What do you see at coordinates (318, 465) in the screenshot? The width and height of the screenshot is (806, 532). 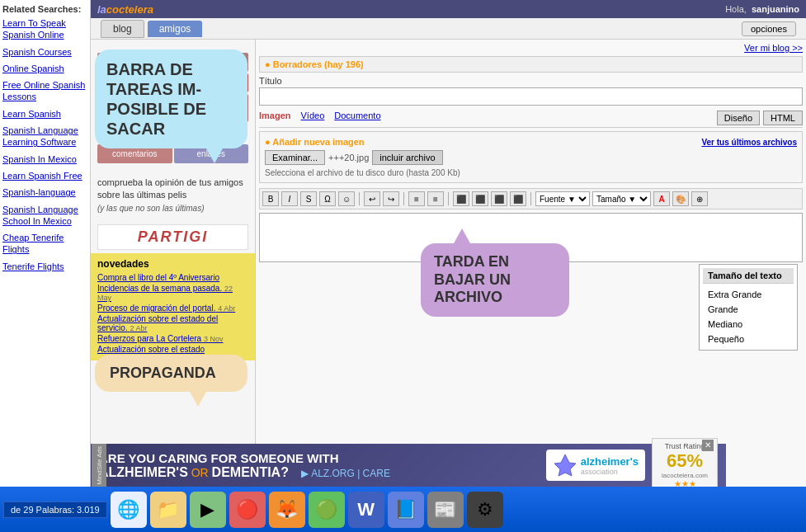 I see `ad-text: ARE YOU CARING FOR SOMEONE WITH ALZHEIME…` at bounding box center [318, 465].